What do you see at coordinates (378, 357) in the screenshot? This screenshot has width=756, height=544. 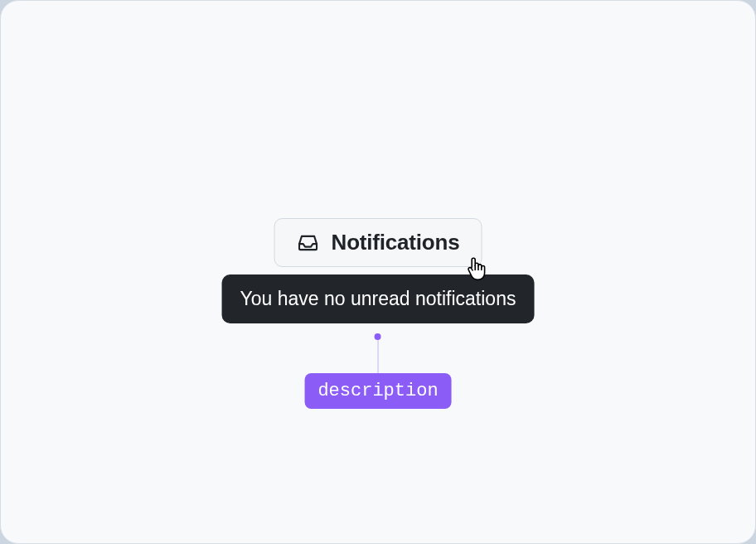 I see `annotation-leader-line` at bounding box center [378, 357].